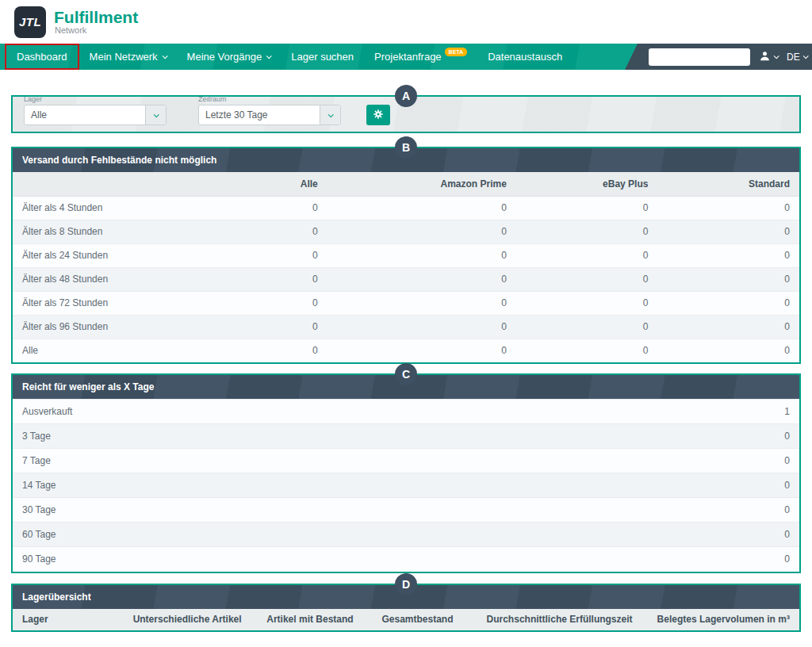 This screenshot has height=647, width=812. I want to click on warehouse-panel: D Lagerübersicht Lager Unterschiedliche …, so click(406, 607).